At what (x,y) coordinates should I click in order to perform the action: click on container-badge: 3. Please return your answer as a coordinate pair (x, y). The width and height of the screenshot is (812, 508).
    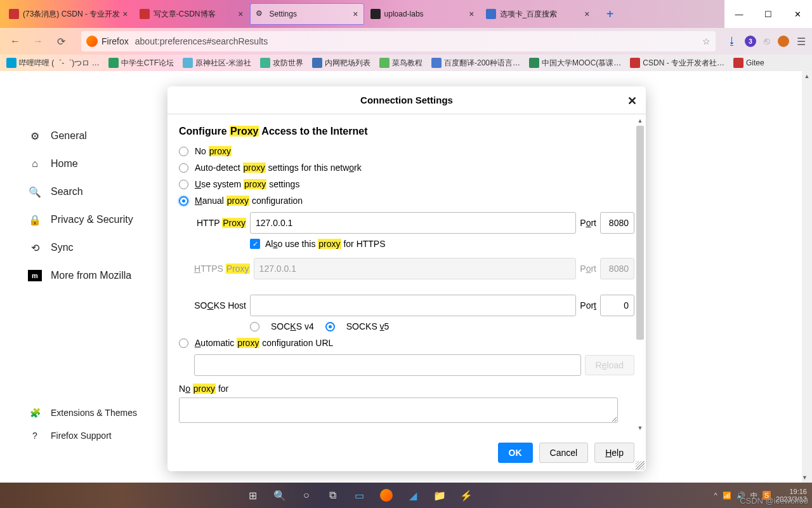
    Looking at the image, I should click on (750, 41).